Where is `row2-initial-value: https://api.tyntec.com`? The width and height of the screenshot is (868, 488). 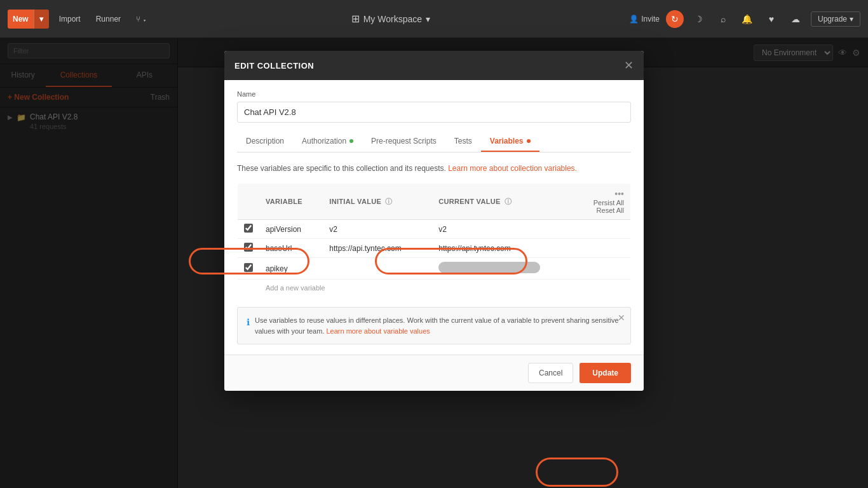
row2-initial-value: https://api.tyntec.com is located at coordinates (377, 248).